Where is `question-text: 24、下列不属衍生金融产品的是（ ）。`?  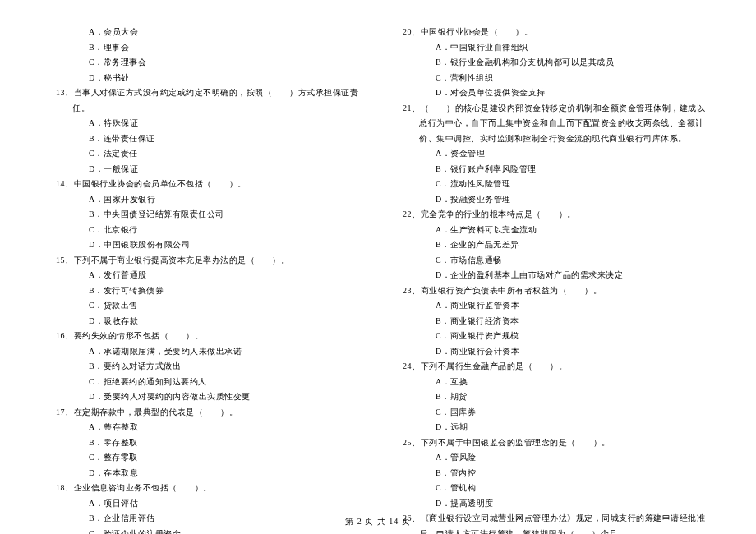
question-text: 24、下列不属衍生金融产品的是（ ）。 is located at coordinates (560, 366).